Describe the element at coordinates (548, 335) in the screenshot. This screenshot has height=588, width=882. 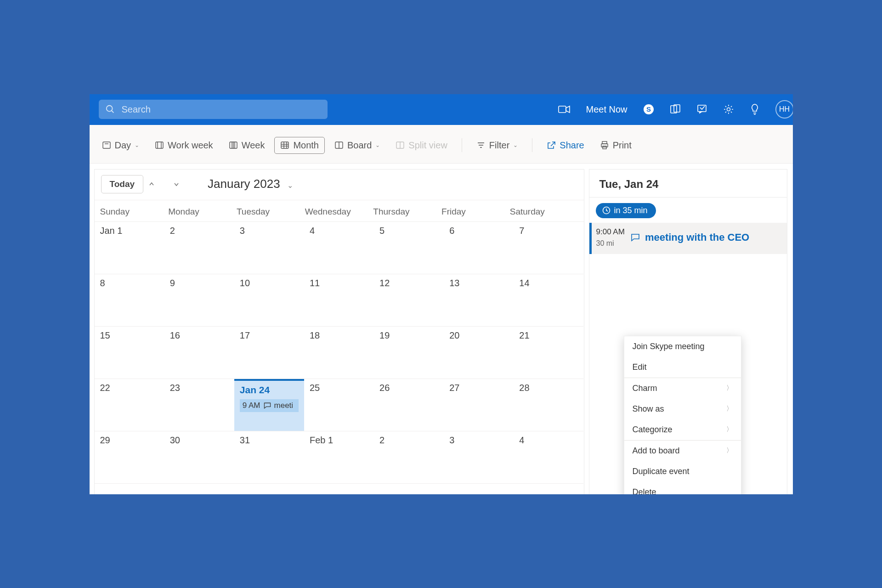
I see `date-number: 21` at that location.